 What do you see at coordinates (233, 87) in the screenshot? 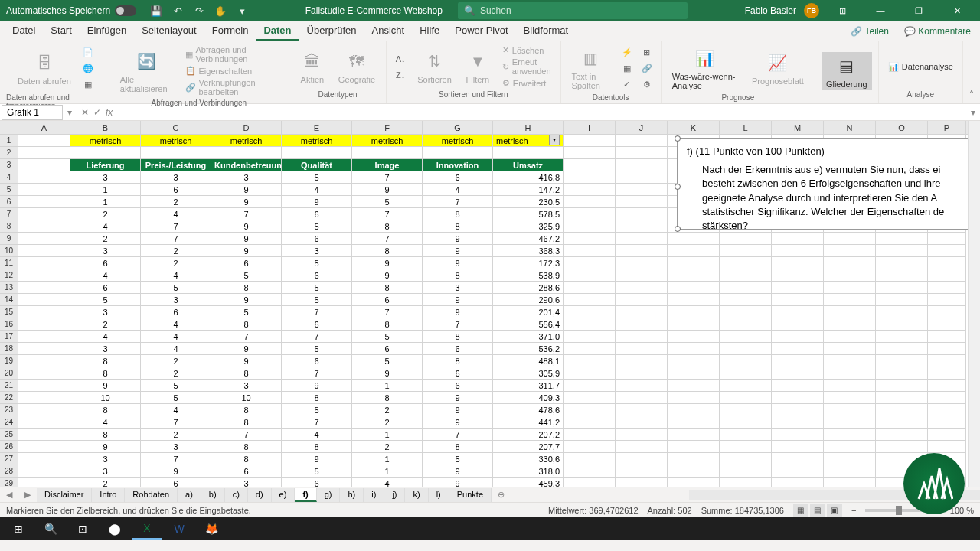
I see `edit-links-button: 🔗Verknüpfungen bearbeiten` at bounding box center [233, 87].